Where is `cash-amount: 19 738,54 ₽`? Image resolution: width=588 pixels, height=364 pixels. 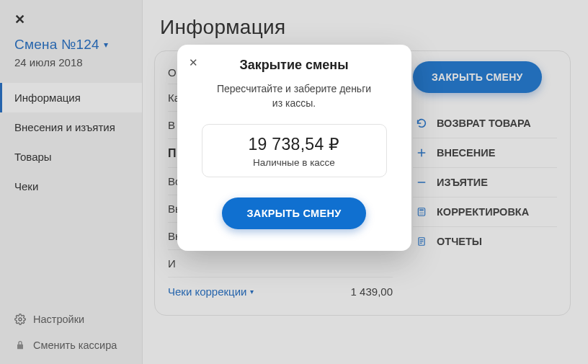
cash-amount: 19 738,54 ₽ is located at coordinates (294, 144).